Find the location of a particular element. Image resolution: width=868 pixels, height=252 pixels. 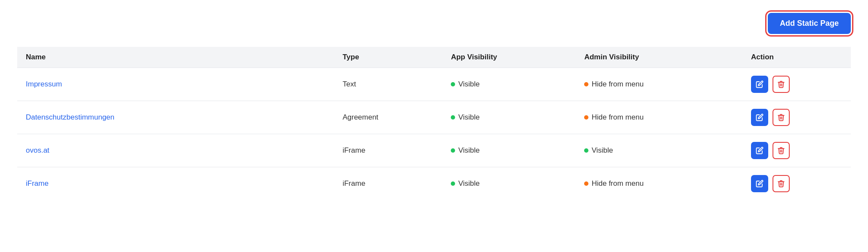

table-header-row: Name Type App Visibility Admin Visibilit… is located at coordinates (434, 58).